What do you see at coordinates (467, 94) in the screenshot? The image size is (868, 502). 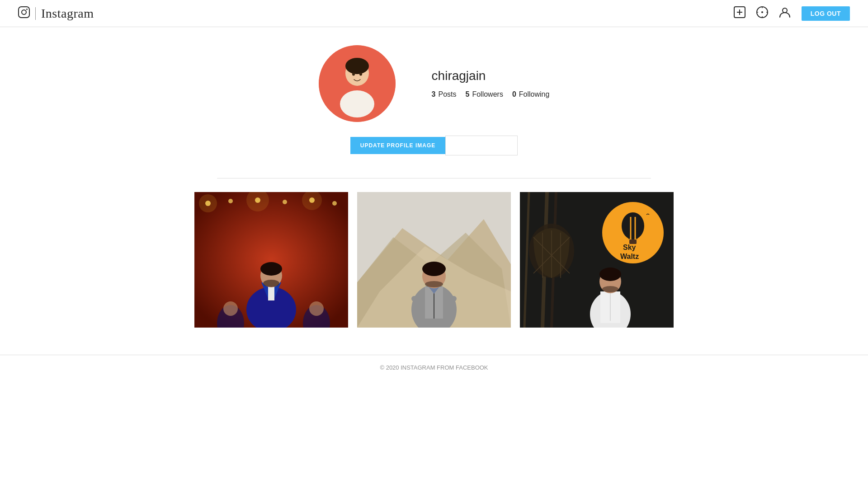 I see `followers-count: 5` at bounding box center [467, 94].